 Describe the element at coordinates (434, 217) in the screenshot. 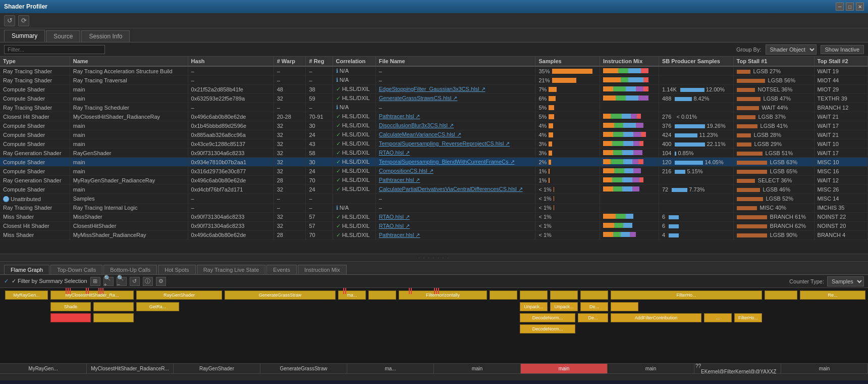

I see `table-row: Miss Shader MissShader 0x90f731304a6c823…` at that location.